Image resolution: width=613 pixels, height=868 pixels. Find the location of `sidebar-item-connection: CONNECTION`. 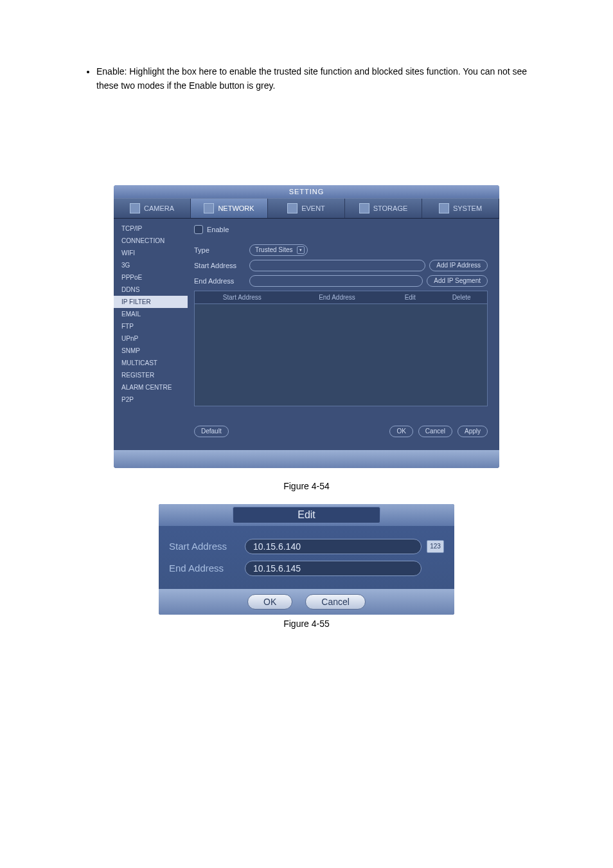

sidebar-item-connection: CONNECTION is located at coordinates (150, 240).